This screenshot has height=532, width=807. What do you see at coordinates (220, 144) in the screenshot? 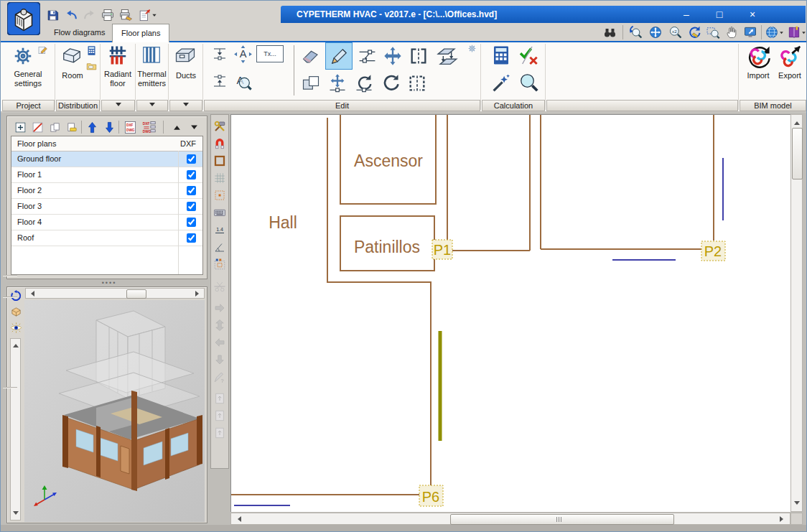
I see `snap-magnet-button` at bounding box center [220, 144].